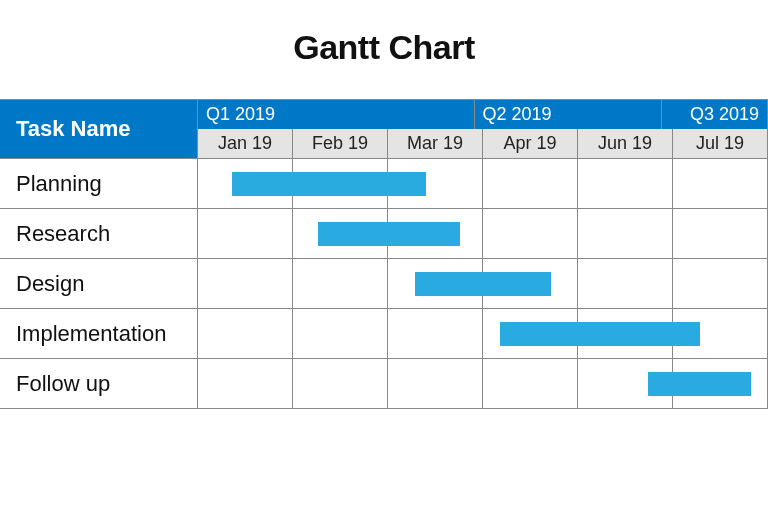 The image size is (768, 512). What do you see at coordinates (530, 144) in the screenshot?
I see `month-apr: Apr 19` at bounding box center [530, 144].